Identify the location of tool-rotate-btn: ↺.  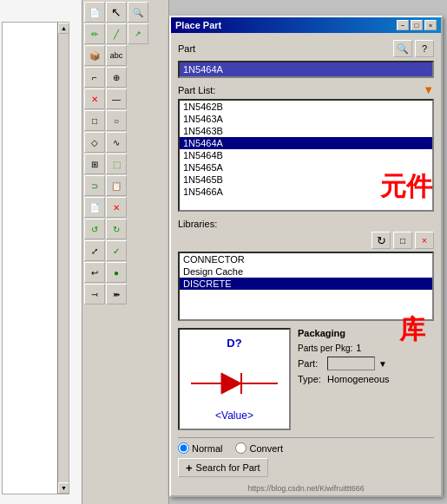
(95, 229).